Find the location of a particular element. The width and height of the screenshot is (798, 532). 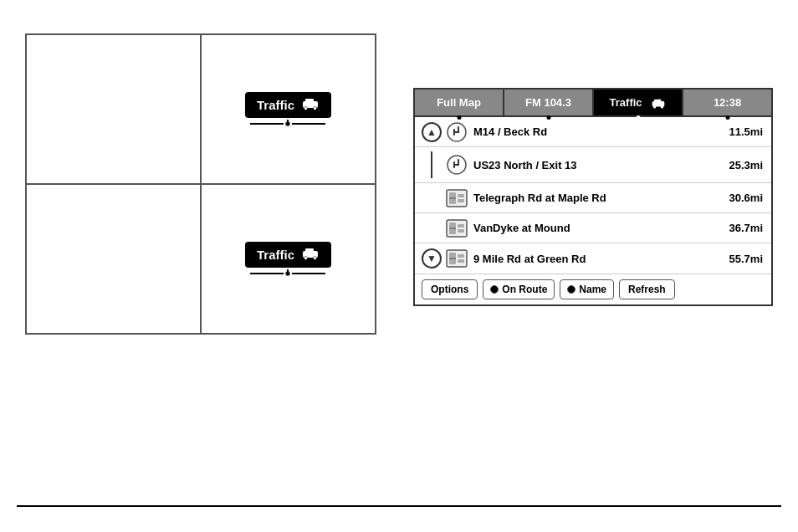

row-distance-4: 36.7mi is located at coordinates (748, 228).